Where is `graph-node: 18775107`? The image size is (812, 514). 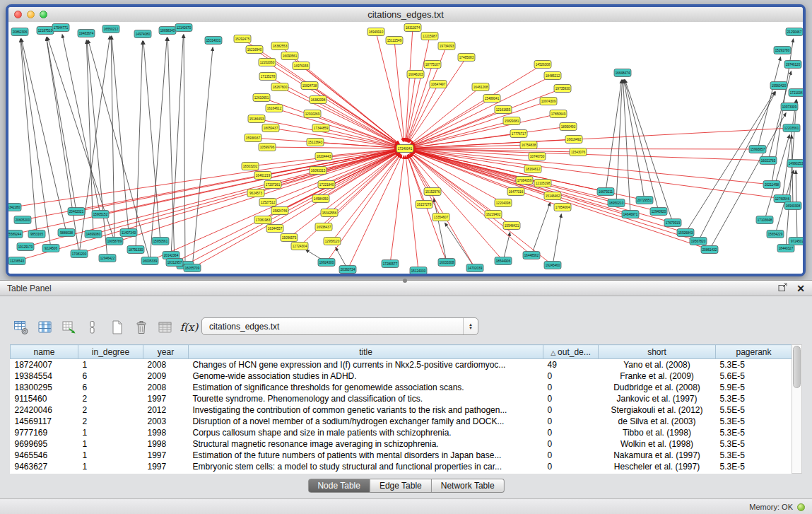
graph-node: 18775107 is located at coordinates (433, 65).